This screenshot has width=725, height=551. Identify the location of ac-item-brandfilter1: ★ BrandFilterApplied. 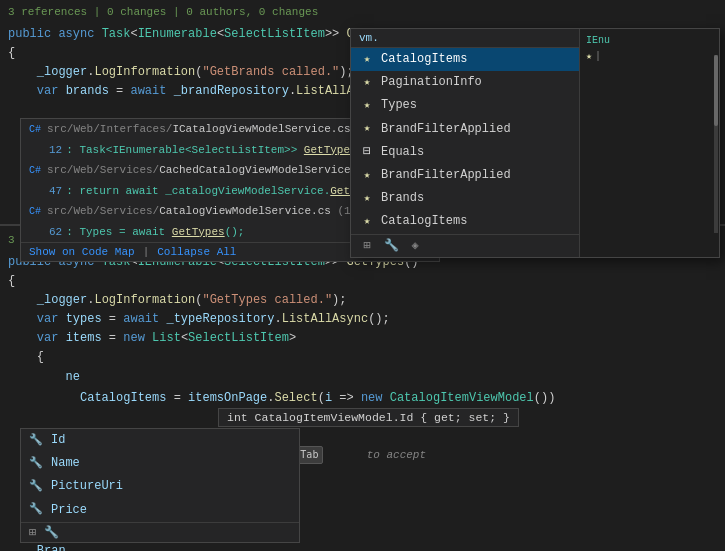
(465, 130).